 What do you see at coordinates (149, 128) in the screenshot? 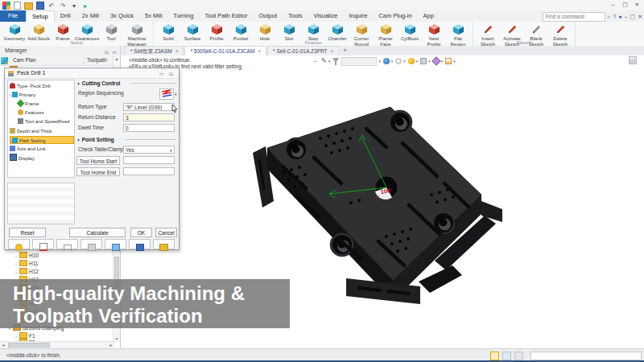
I see `dwell-time-field: 0` at bounding box center [149, 128].